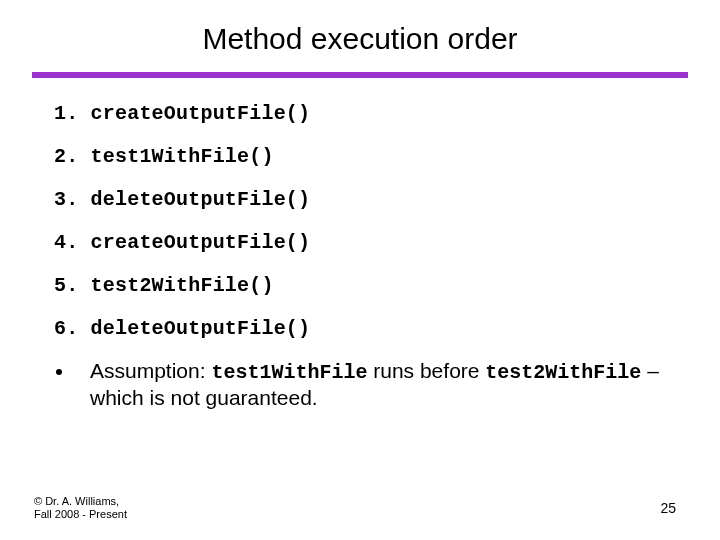 The image size is (720, 540). Describe the element at coordinates (360, 156) in the screenshot. I see `list-item: 2. test1WithFile()` at that location.